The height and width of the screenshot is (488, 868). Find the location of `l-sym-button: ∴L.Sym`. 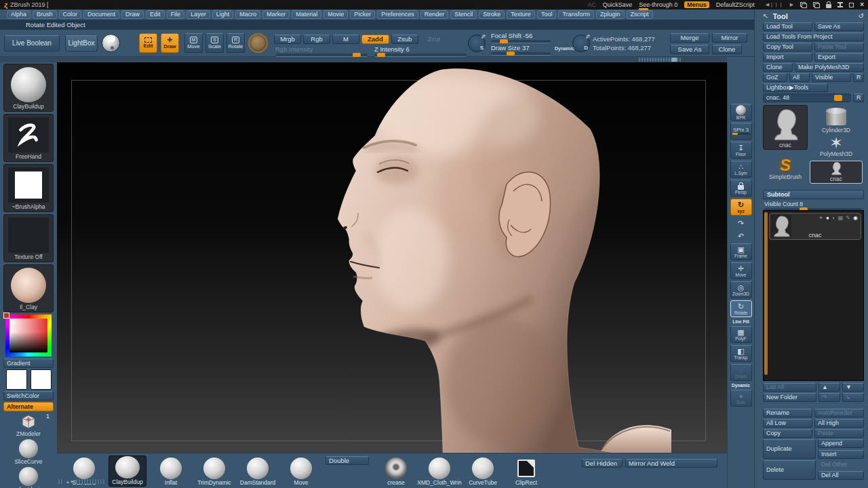

l-sym-button: ∴L.Sym is located at coordinates (741, 169).